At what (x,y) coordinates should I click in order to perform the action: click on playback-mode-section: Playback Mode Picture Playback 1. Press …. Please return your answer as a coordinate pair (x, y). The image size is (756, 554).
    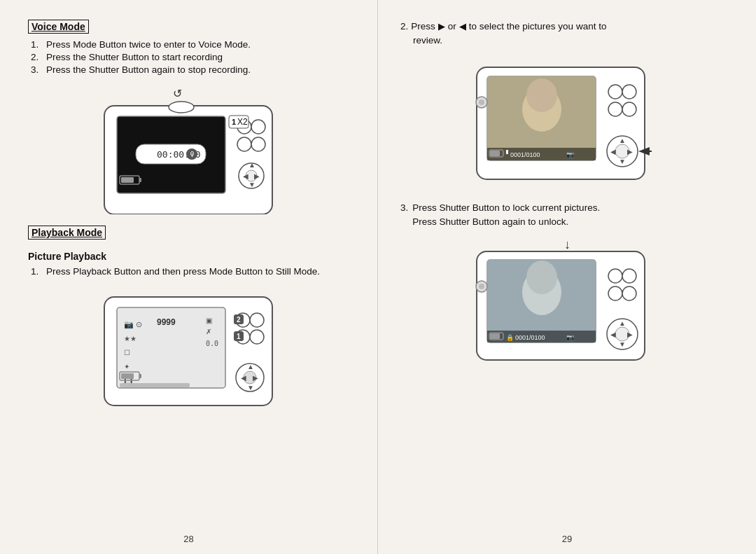
    Looking at the image, I should click on (192, 251).